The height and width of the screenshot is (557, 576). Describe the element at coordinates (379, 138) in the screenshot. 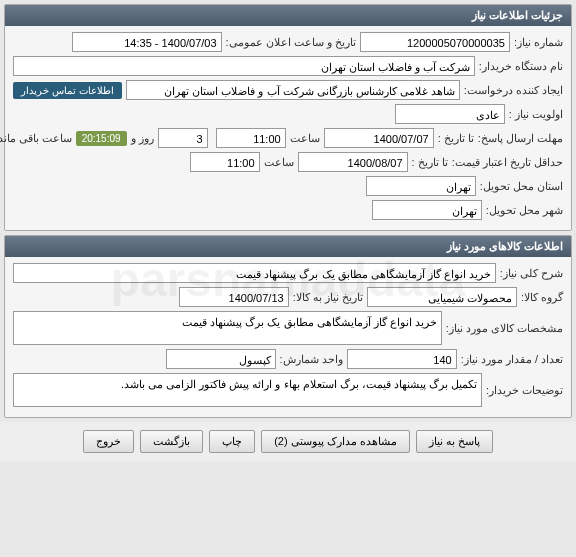

I see `deadline-date-field: 1400/07/07` at that location.